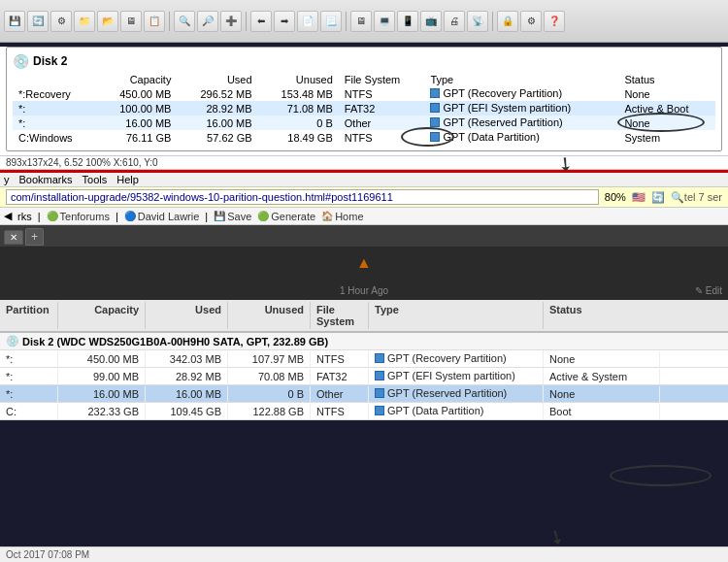 Image resolution: width=728 pixels, height=562 pixels. What do you see at coordinates (284, 21) in the screenshot?
I see `toolbar-icon-forward: ➡` at bounding box center [284, 21].